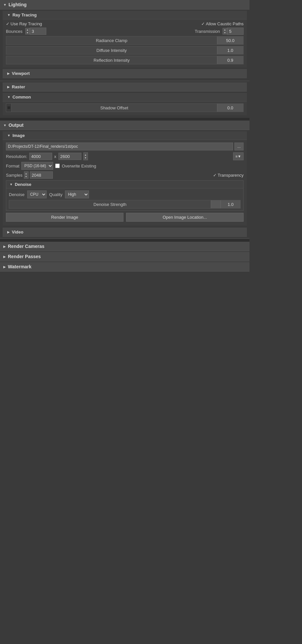 This screenshot has height=644, width=302. What do you see at coordinates (125, 125) in the screenshot?
I see `output-section-header: ▼ Output` at bounding box center [125, 125].